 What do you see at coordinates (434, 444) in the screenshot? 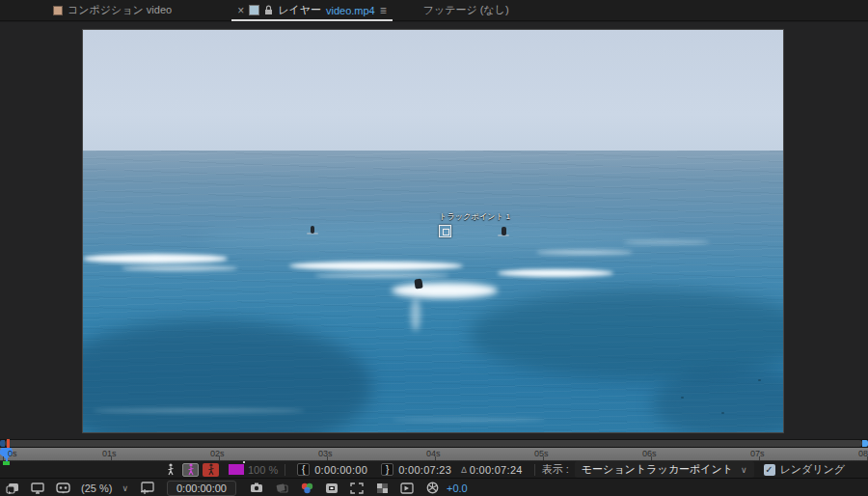
I see `timeline-scroll-thumb` at bounding box center [434, 444].